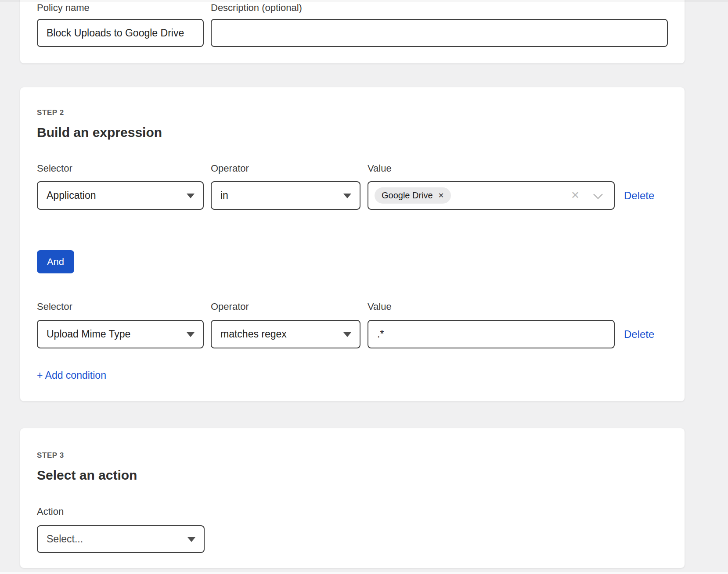  What do you see at coordinates (285, 334) in the screenshot?
I see `operator-select: matches regex` at bounding box center [285, 334].